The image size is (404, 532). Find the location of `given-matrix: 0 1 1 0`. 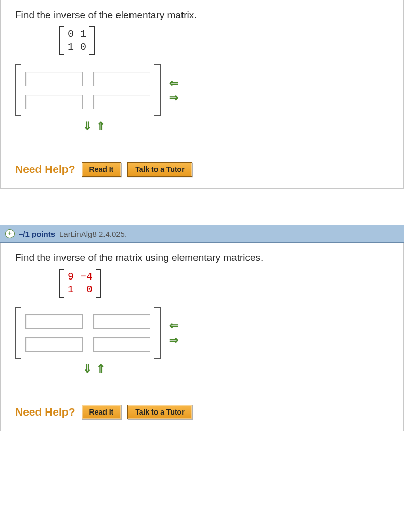

given-matrix: 0 1 1 0 is located at coordinates (77, 41).